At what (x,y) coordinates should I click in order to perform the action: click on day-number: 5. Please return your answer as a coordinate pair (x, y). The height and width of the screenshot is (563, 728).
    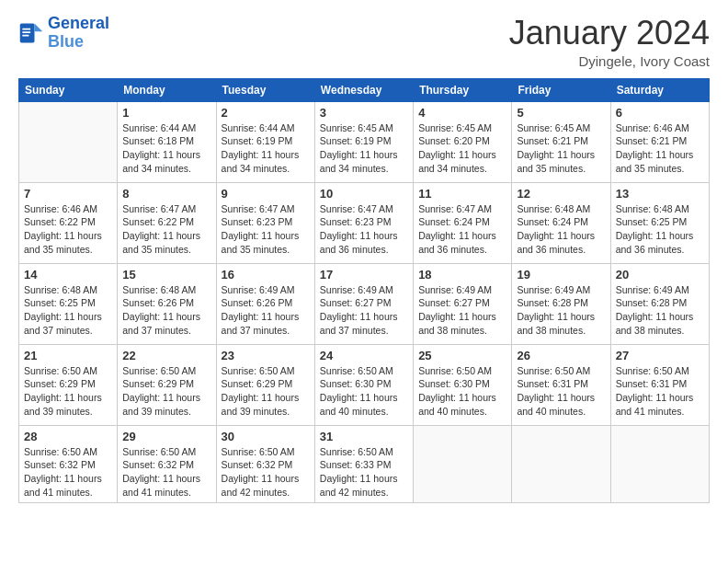
    Looking at the image, I should click on (561, 112).